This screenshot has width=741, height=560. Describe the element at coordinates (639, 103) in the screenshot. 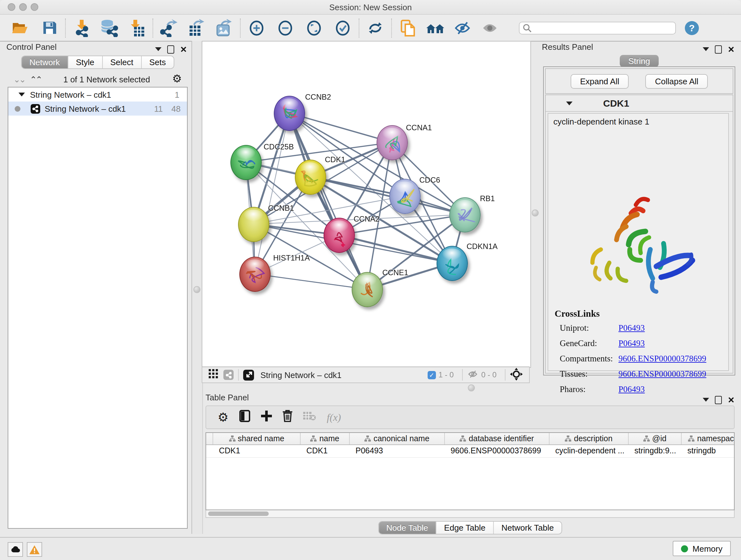

I see `gene-section-header: CDK1` at that location.